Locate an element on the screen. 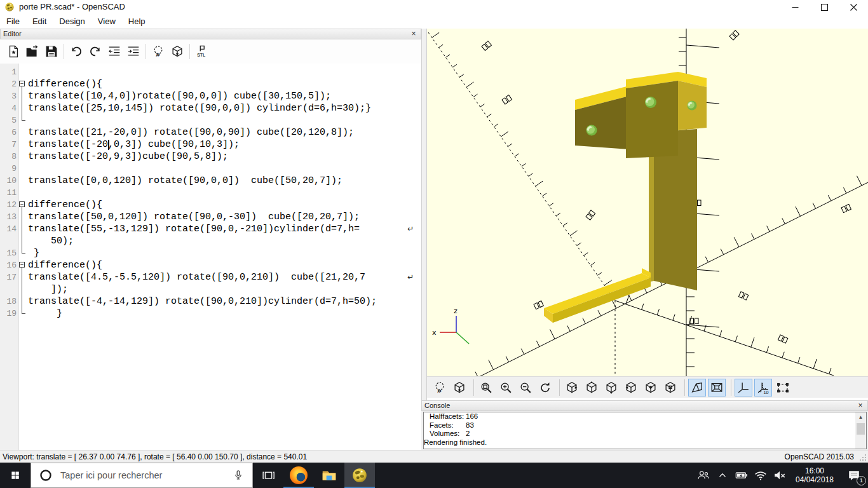 The image size is (868, 488). show-scale-markers-button: 10 is located at coordinates (763, 388).